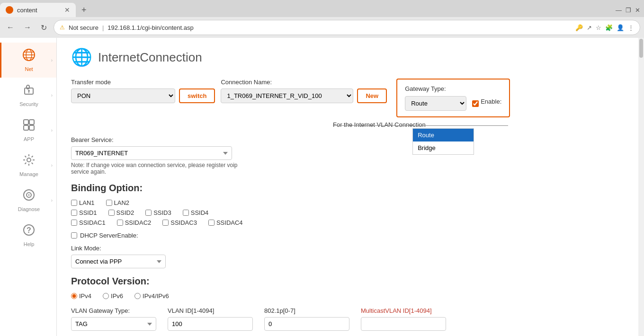  What do you see at coordinates (372, 96) in the screenshot?
I see `new-button: New` at bounding box center [372, 96].